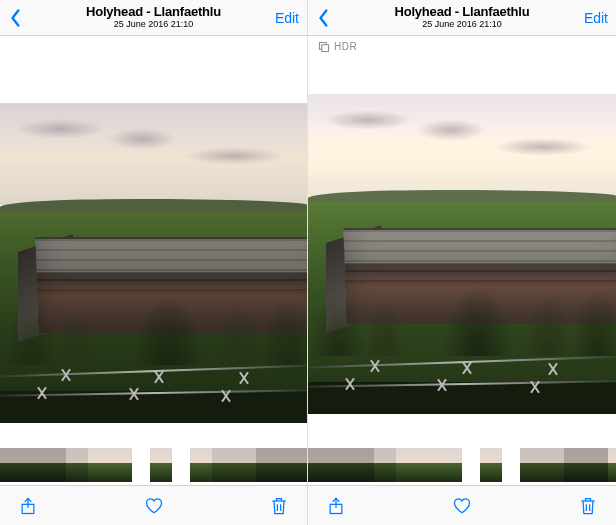  Describe the element at coordinates (324, 47) in the screenshot. I see `rectangle-stack-icon` at that location.